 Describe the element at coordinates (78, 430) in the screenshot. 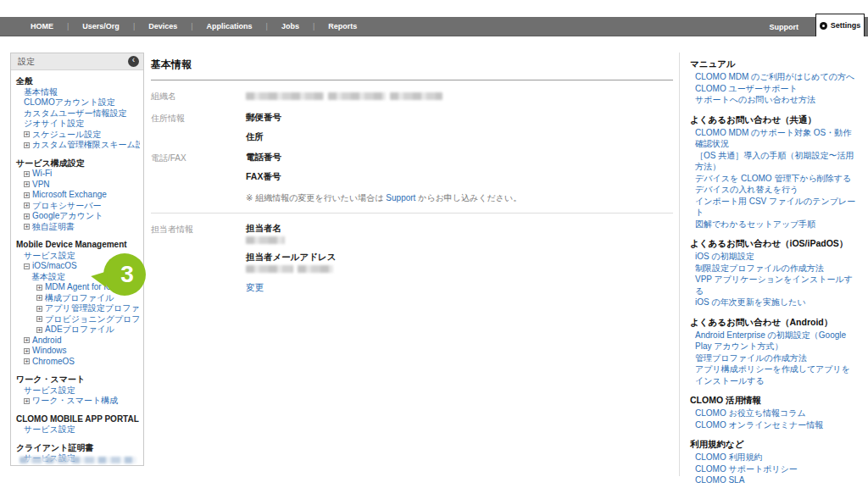

I see `sidebar-item-4-0: サービス設定` at that location.